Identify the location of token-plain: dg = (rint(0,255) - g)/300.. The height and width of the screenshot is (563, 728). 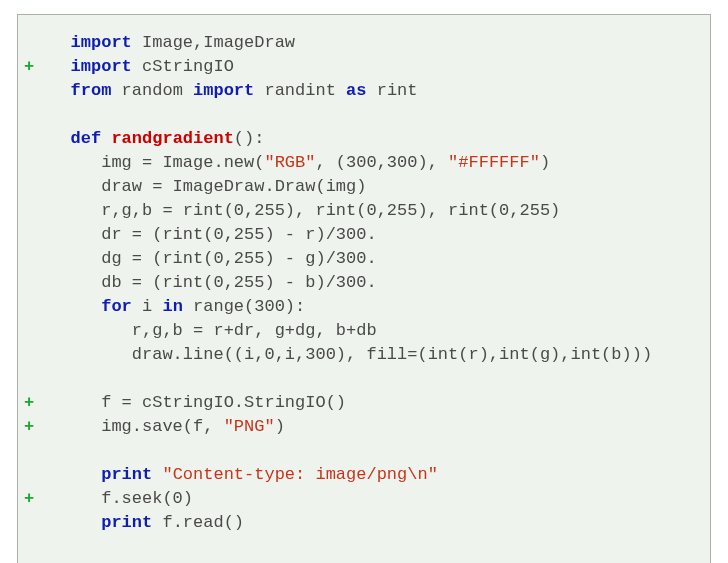
(208, 258).